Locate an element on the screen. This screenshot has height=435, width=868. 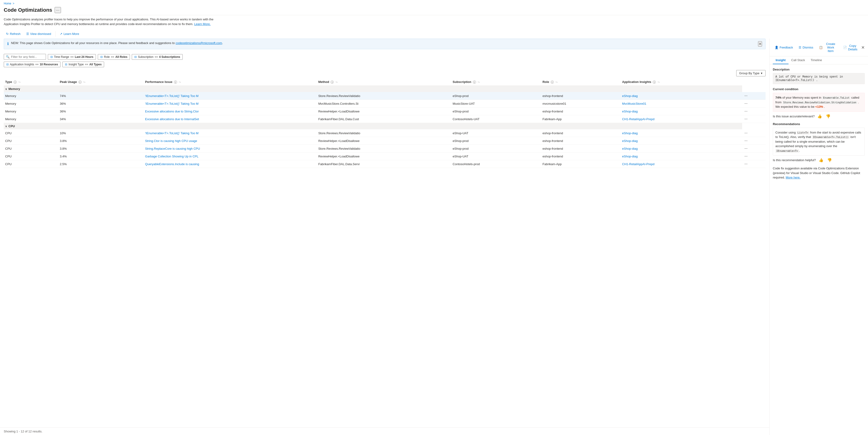
table-row: CPU10%'IEnumerable<T>.ToList()' Taking T… is located at coordinates (385, 133).